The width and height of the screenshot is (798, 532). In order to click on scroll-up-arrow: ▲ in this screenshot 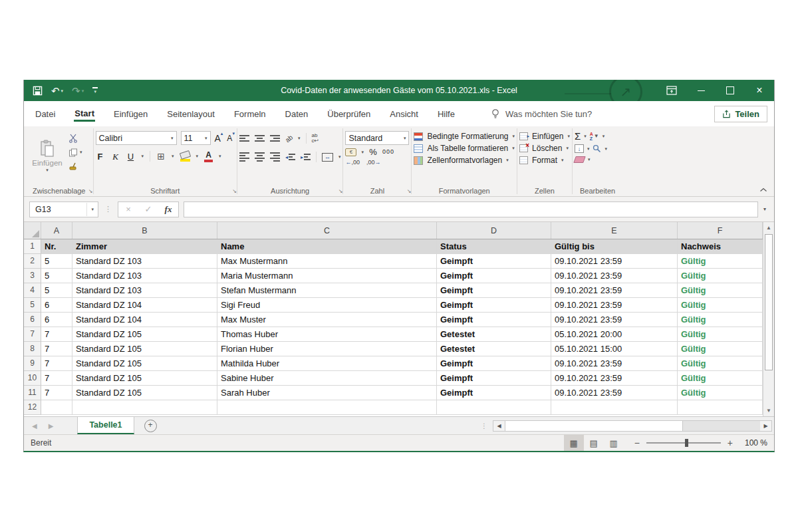, I will do `click(769, 227)`.